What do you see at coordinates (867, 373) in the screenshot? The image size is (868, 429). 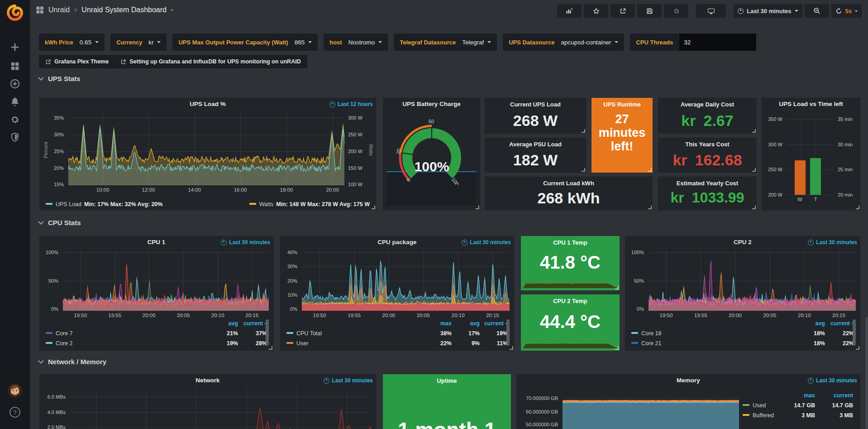 I see `page-scrollbar` at bounding box center [867, 373].